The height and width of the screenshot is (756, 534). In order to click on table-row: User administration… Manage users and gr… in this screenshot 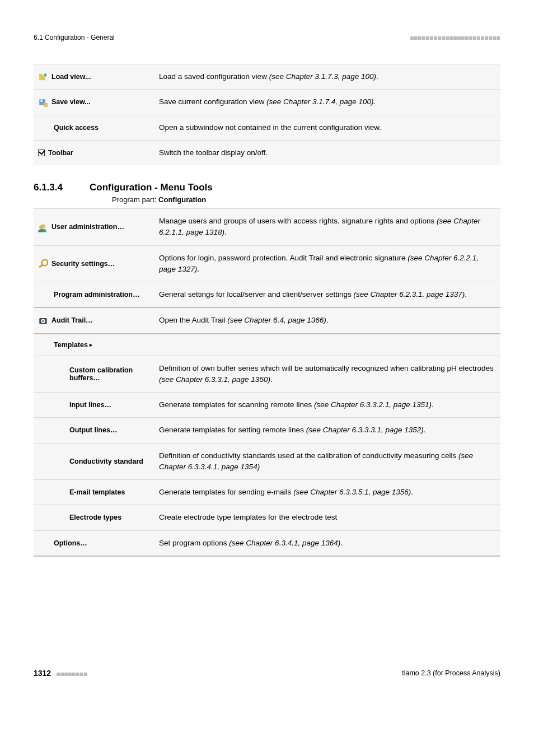, I will do `click(267, 227)`.